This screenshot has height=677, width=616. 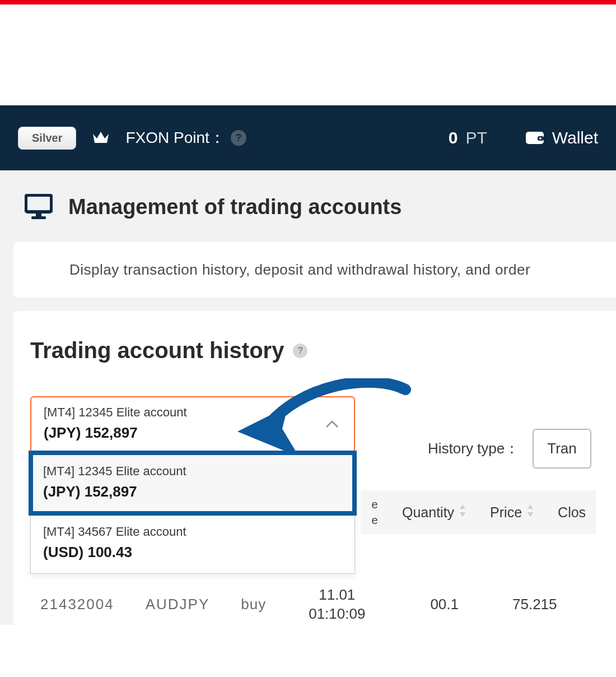 What do you see at coordinates (468, 138) in the screenshot?
I see `points-group: 0 PT` at bounding box center [468, 138].